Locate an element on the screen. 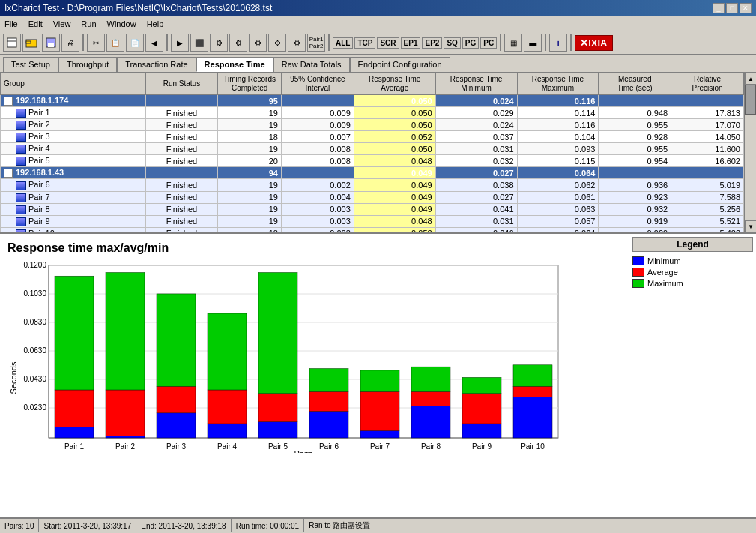 Image resolution: width=756 pixels, height=533 pixels. scroll-up-button: ▲ is located at coordinates (751, 79).